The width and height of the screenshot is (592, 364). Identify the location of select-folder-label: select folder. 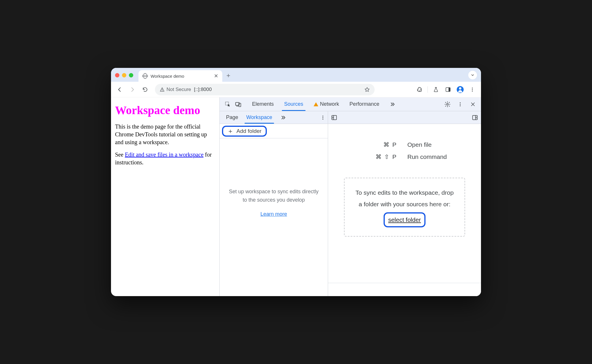
(405, 220).